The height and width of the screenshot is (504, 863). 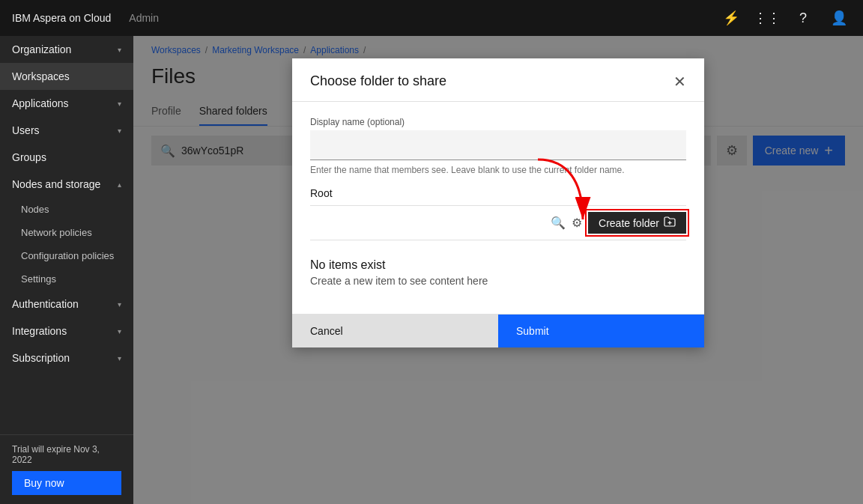 I want to click on sidebar-item-organization-label: Organization, so click(x=42, y=49).